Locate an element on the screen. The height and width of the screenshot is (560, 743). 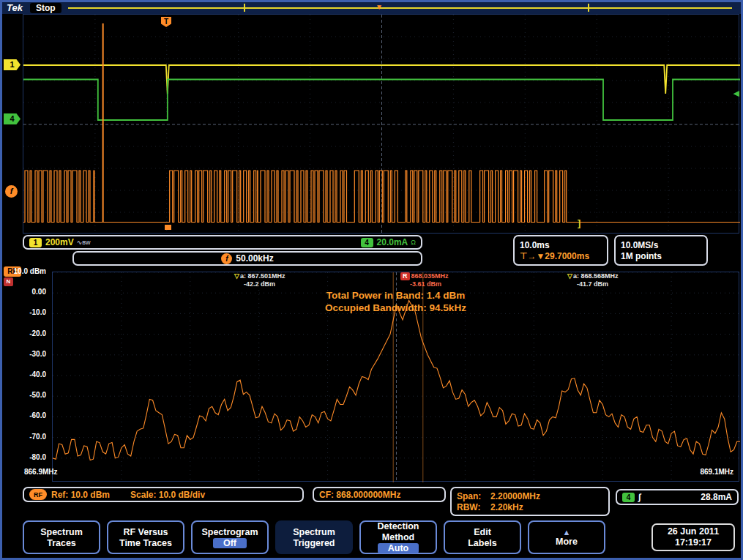
menu-button-label: Traces is located at coordinates (61, 543).